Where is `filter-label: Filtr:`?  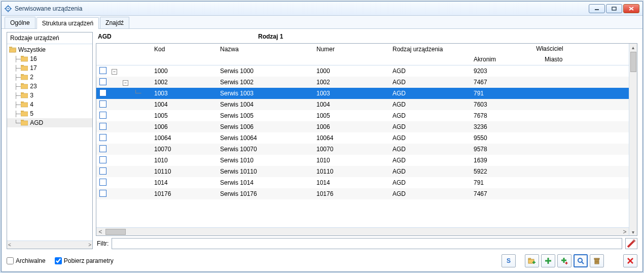 filter-label: Filtr: is located at coordinates (102, 244).